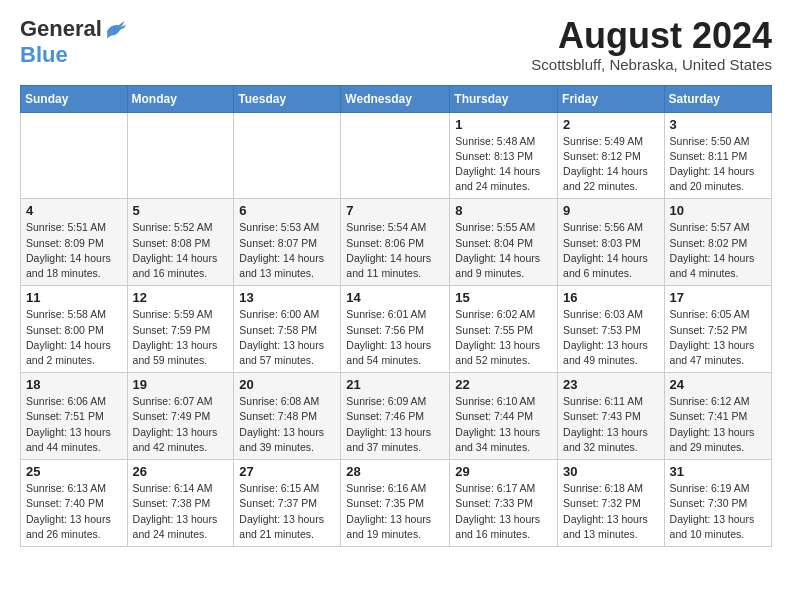 The height and width of the screenshot is (612, 792). What do you see at coordinates (44, 55) in the screenshot?
I see `logo-blue-text: Blue` at bounding box center [44, 55].